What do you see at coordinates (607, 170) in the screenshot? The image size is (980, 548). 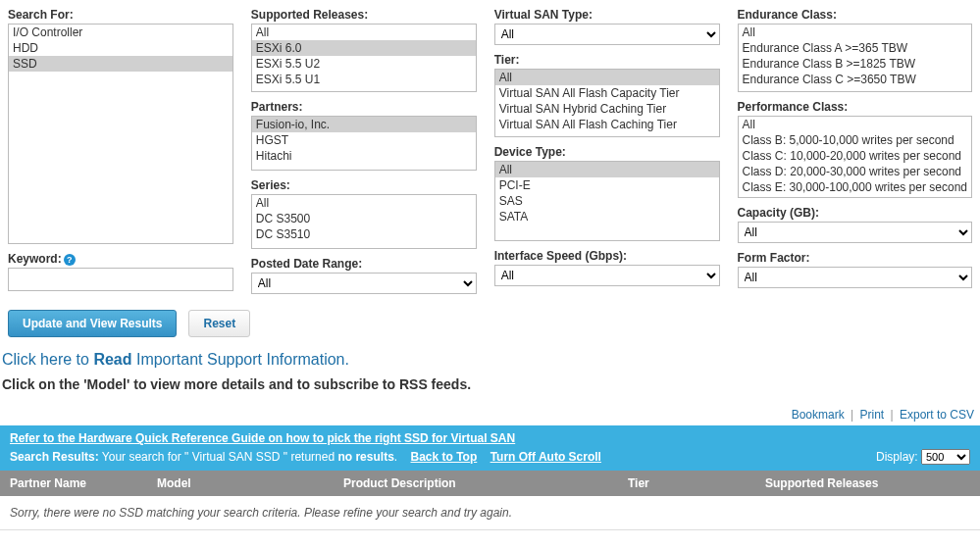 I see `device-type-item: All` at bounding box center [607, 170].